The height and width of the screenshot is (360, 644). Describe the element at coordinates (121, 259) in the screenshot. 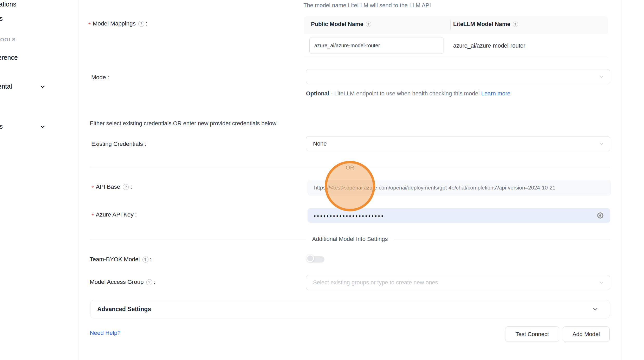

I see `team-byok-label: Team-BYOK Model ? :` at that location.